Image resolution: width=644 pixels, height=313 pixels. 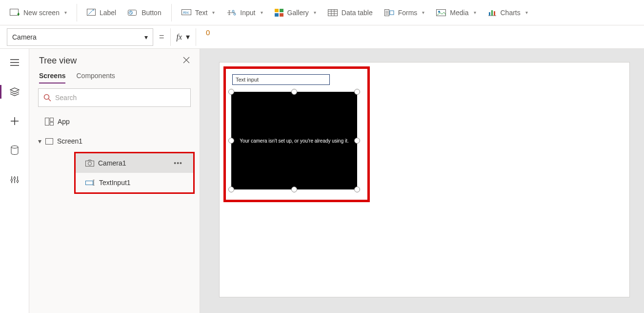 What do you see at coordinates (63, 122) in the screenshot?
I see `tree-node-label: App` at bounding box center [63, 122].